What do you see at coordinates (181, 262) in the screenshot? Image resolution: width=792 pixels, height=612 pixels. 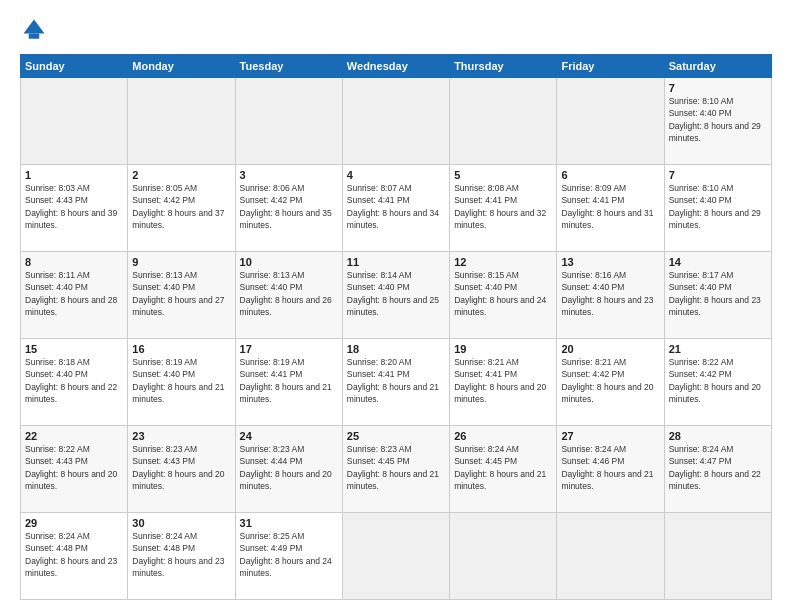 I see `day-number: 9` at bounding box center [181, 262].